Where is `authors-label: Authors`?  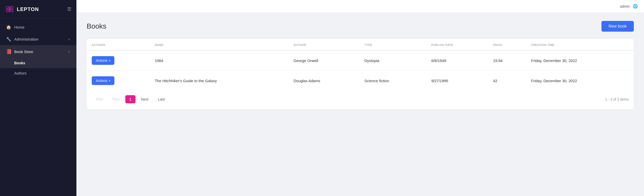
authors-label: Authors is located at coordinates (20, 73).